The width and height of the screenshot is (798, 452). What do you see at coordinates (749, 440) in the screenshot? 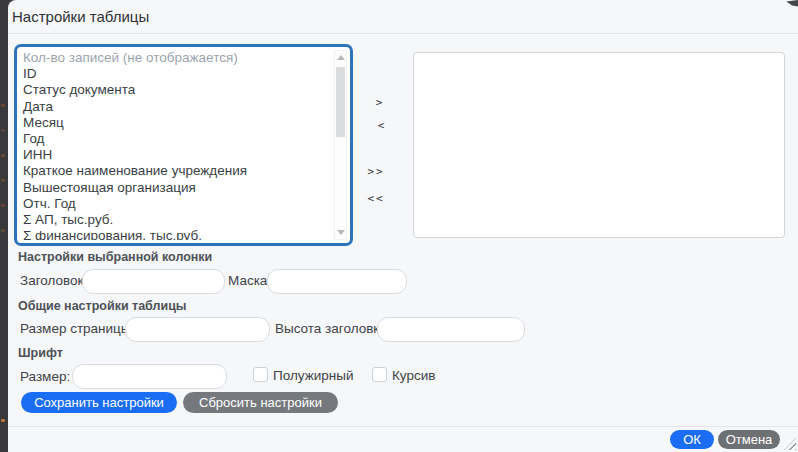
I see `cancel-button: Отмена` at bounding box center [749, 440].